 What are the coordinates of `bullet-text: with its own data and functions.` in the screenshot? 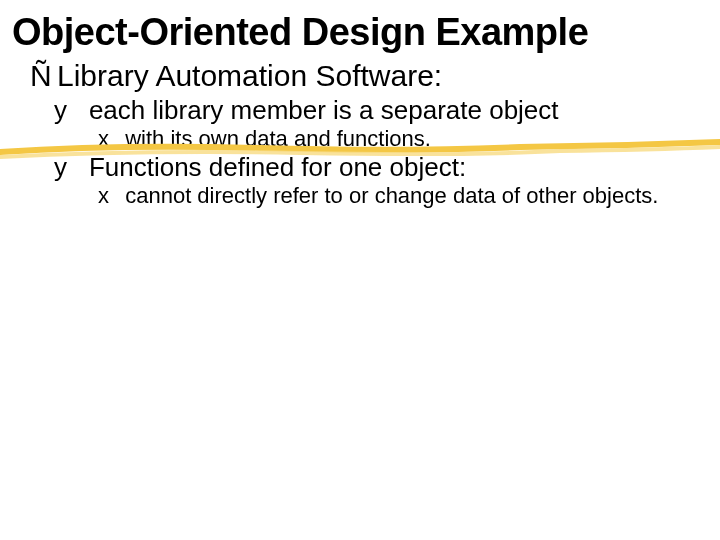 It's located at (278, 138).